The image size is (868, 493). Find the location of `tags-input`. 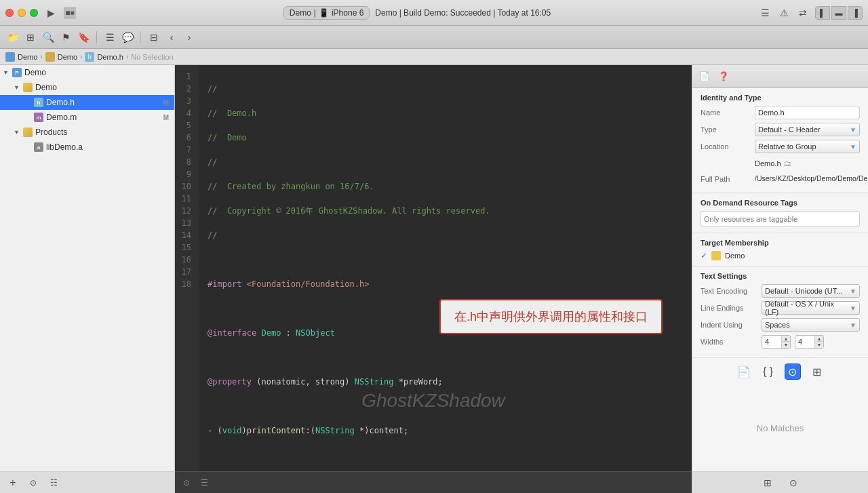

tags-input is located at coordinates (780, 219).